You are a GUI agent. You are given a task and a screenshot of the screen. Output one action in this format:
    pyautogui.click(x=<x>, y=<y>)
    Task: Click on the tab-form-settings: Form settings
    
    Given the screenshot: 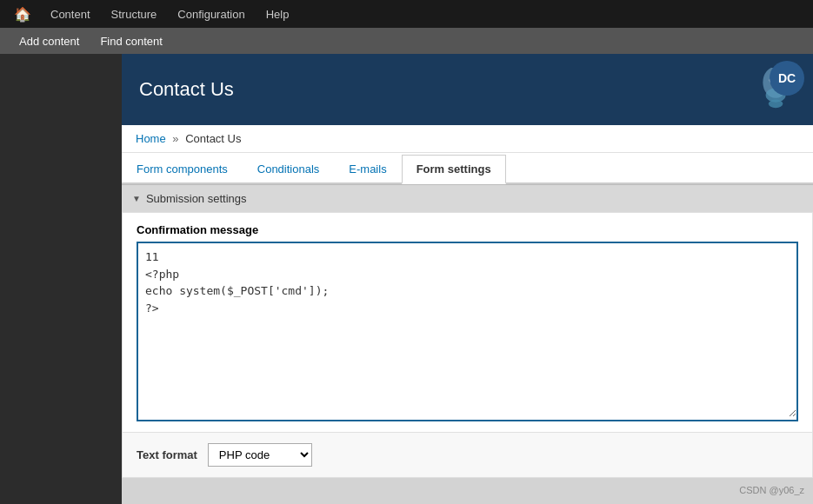 What is the action you would take?
    pyautogui.click(x=454, y=169)
    